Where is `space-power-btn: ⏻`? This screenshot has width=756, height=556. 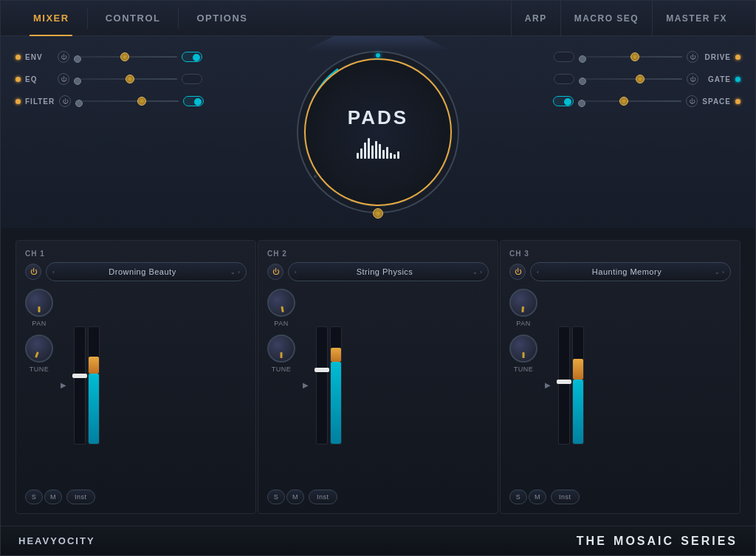
space-power-btn: ⏻ is located at coordinates (692, 101).